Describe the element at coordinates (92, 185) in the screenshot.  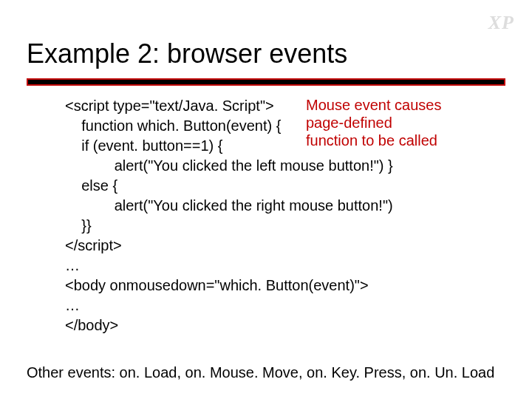
I see `code-line: else {` at that location.